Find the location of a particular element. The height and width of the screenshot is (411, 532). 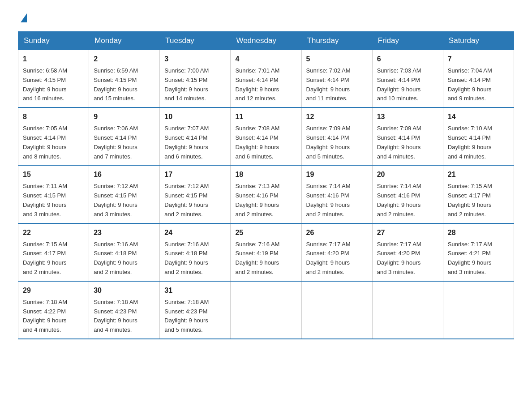

header-wednesday: Wednesday is located at coordinates (266, 41).